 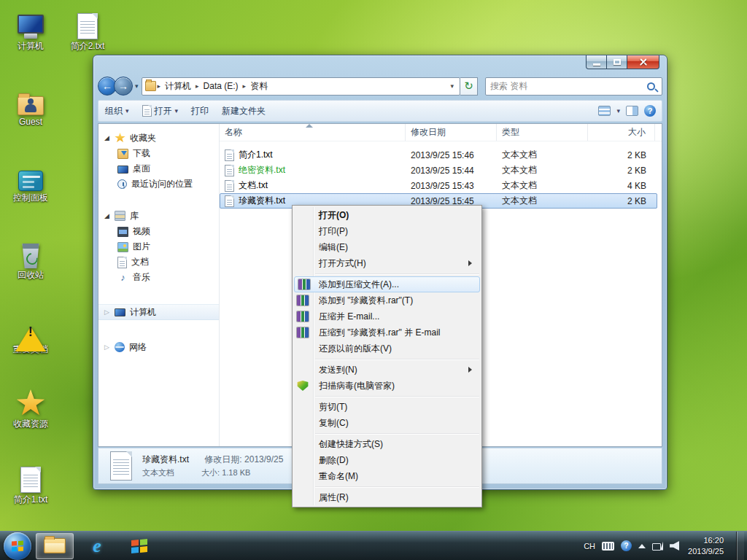 I want to click on menu-item-send-to: 发送到(N), so click(x=387, y=370).